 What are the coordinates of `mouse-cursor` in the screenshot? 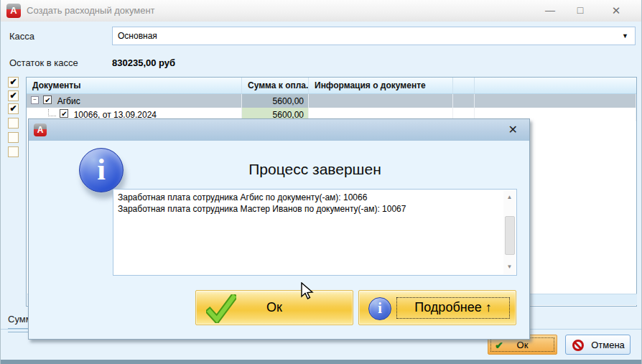 It's located at (308, 291).